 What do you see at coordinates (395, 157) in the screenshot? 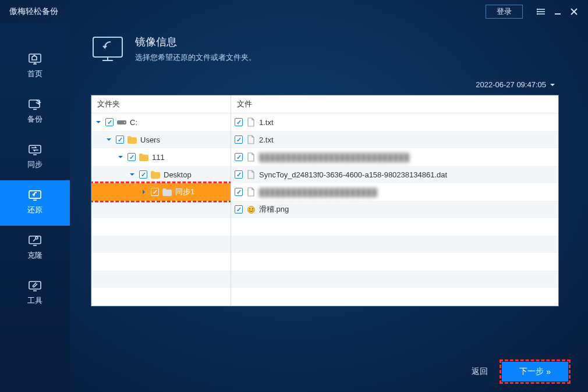
I see `file-row: ████████████████████████████` at bounding box center [395, 157].